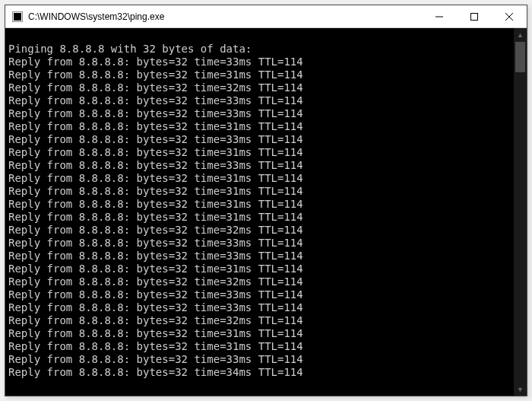  What do you see at coordinates (474, 17) in the screenshot?
I see `maximize-button` at bounding box center [474, 17].